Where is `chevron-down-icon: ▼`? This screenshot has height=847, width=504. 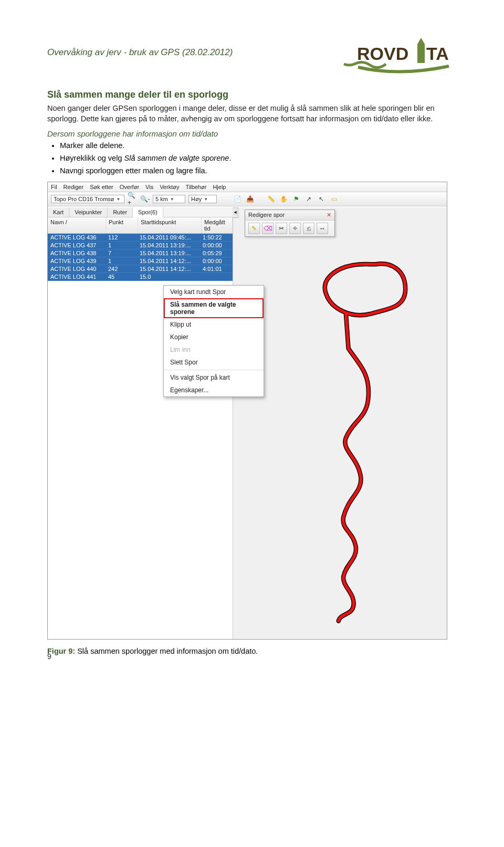
chevron-down-icon: ▼ is located at coordinates (119, 200).